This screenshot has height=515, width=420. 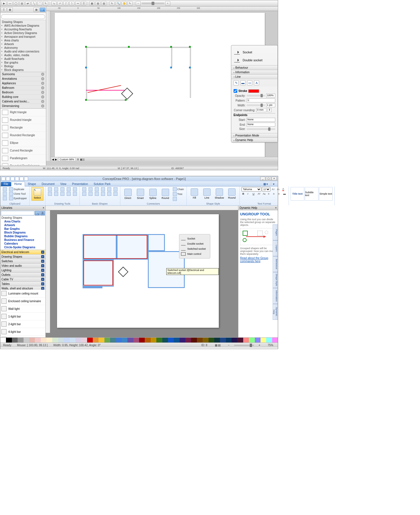 I want to click on lib-shape: Luminaire ceiling mount, so click(x=23, y=293).